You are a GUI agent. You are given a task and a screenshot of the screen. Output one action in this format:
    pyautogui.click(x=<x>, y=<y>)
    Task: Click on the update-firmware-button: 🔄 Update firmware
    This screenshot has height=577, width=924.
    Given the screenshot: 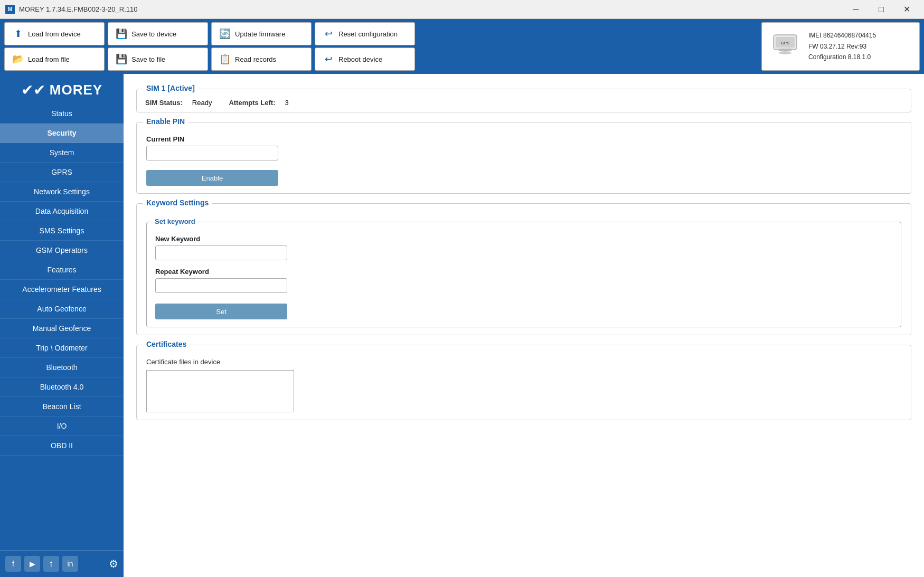 What is the action you would take?
    pyautogui.click(x=261, y=34)
    